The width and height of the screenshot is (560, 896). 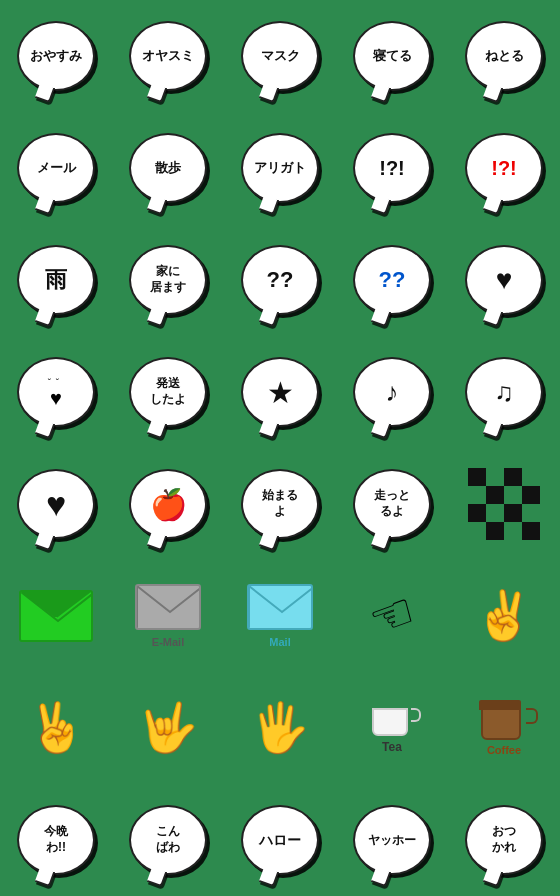 I want to click on bubble-face-heart: ˘˘ ♥, so click(x=56, y=392).